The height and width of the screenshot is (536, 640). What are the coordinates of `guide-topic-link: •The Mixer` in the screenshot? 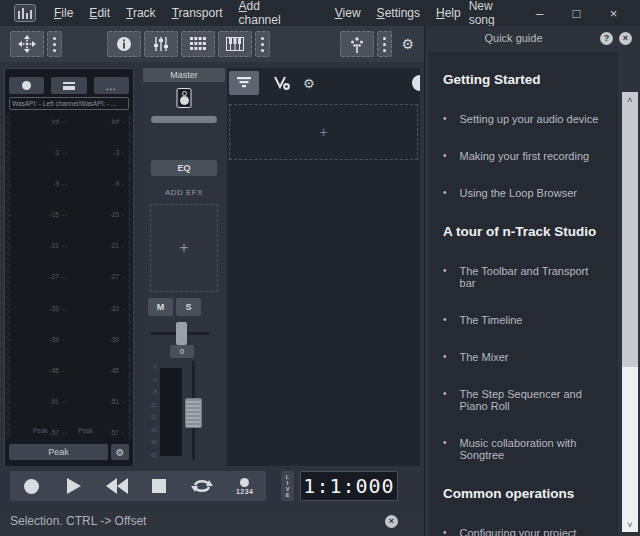 It's located at (524, 357).